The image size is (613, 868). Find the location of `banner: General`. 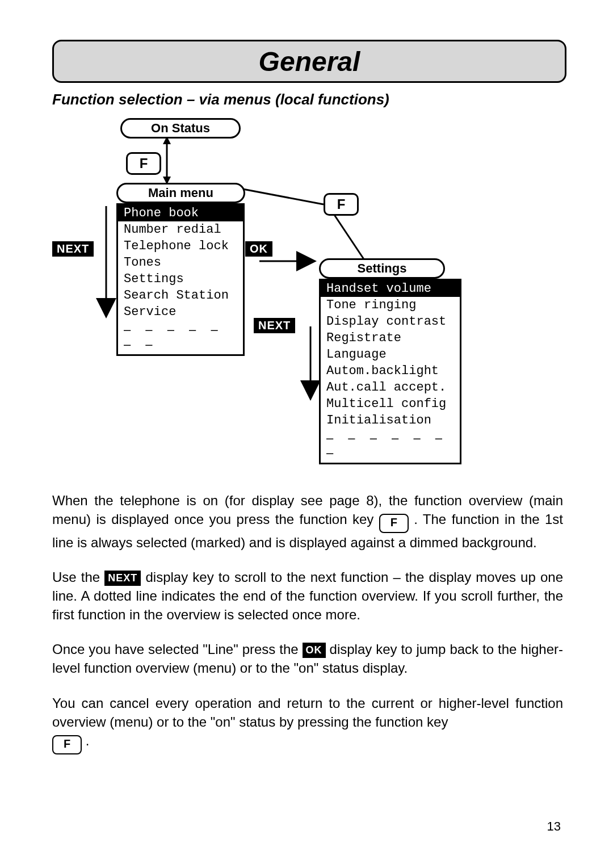

banner: General is located at coordinates (309, 61).